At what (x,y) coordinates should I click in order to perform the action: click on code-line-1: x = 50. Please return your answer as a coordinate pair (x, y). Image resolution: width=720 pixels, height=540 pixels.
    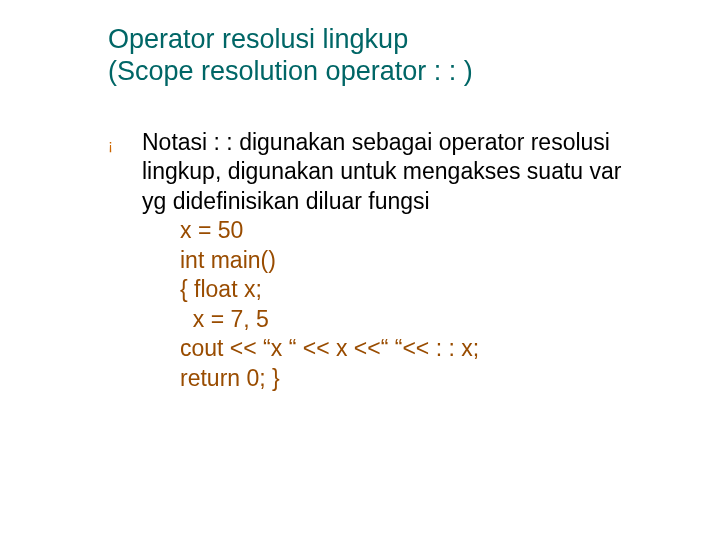
    Looking at the image, I should click on (414, 230).